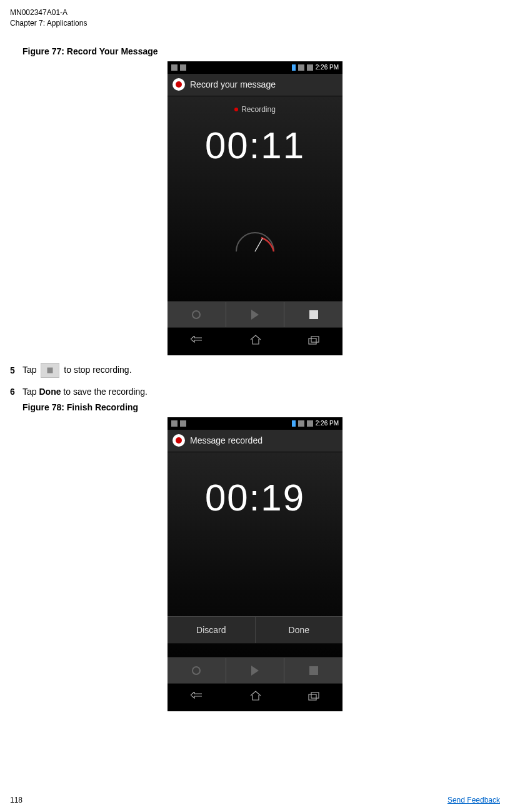 This screenshot has height=812, width=510. Describe the element at coordinates (232, 84) in the screenshot. I see `app-title: Record your message` at that location.